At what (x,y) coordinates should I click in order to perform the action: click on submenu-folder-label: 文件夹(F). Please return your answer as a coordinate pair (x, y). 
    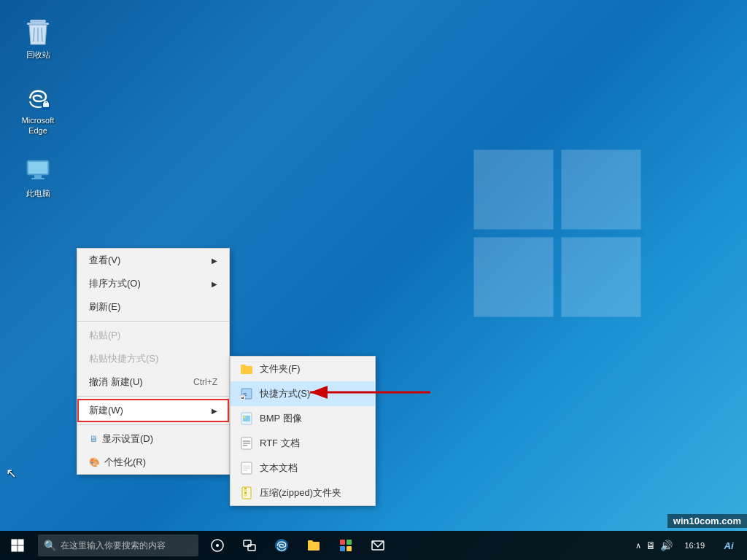
    Looking at the image, I should click on (280, 369).